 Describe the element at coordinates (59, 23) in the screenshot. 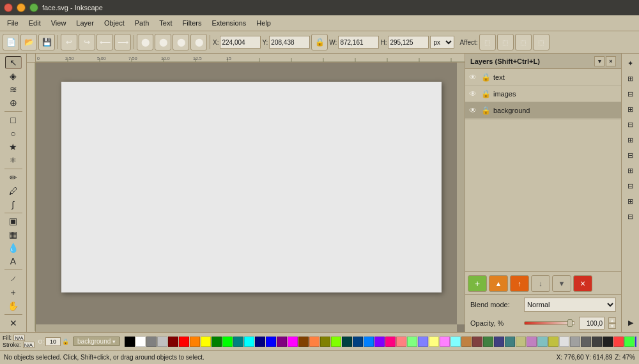

I see `menu-item-view: View` at that location.